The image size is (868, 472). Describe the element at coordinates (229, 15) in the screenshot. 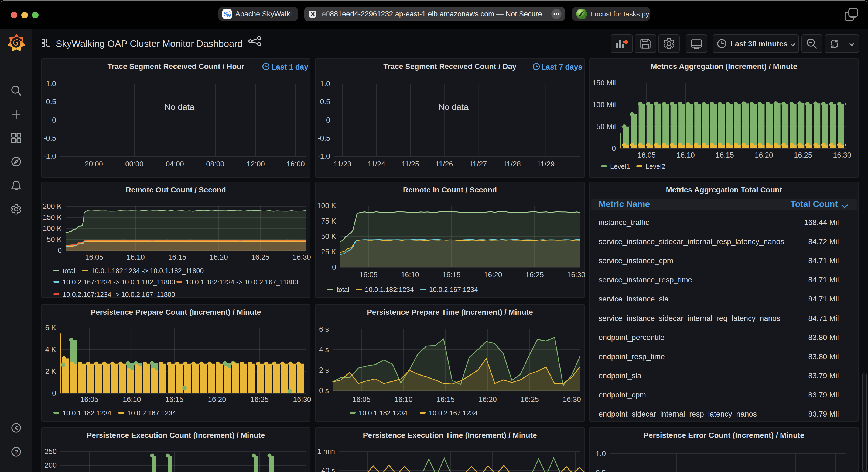

I see `svg-text: w` at that location.